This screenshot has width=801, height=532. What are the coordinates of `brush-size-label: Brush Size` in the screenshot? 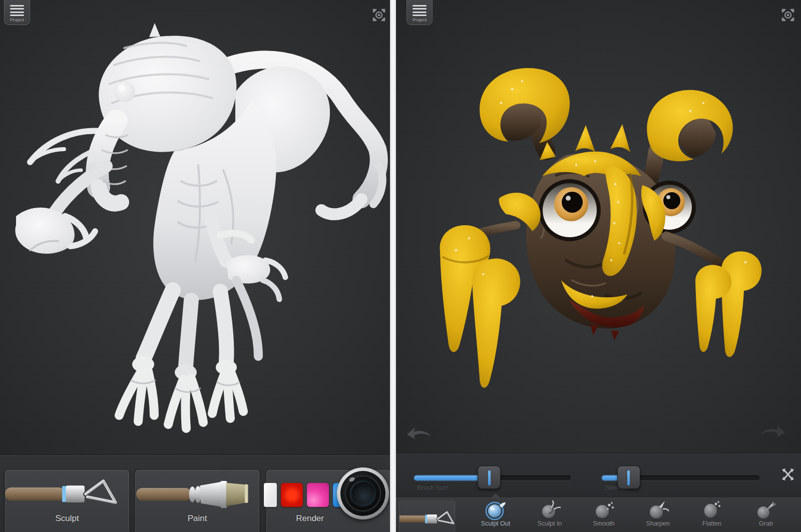 It's located at (433, 487).